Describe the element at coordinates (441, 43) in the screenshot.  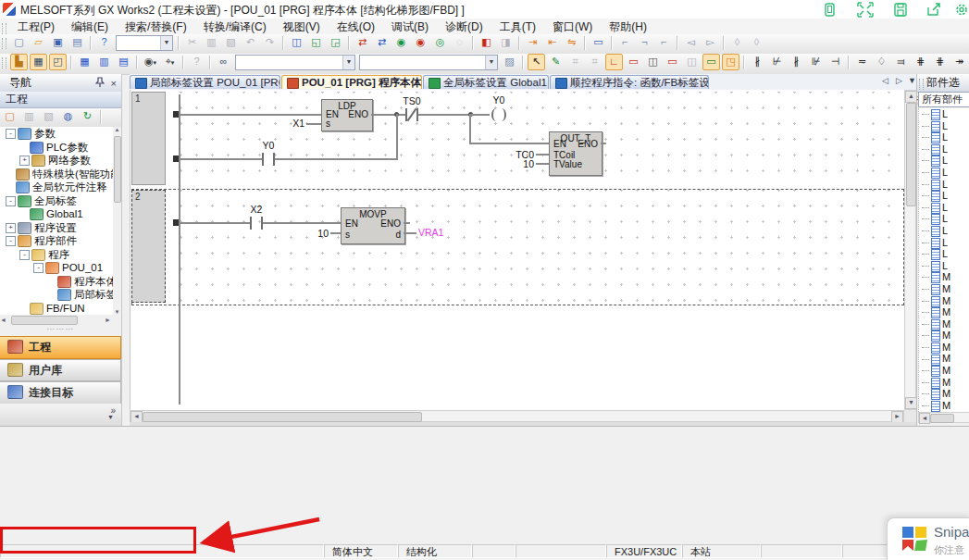
I see `device-monitor-icon-3: ◎` at that location.